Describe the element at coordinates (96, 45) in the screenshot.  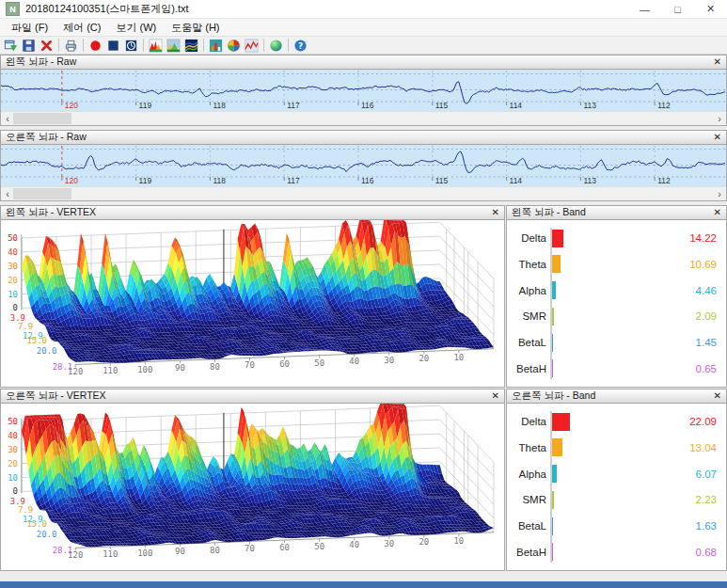
I see `record-icon` at that location.